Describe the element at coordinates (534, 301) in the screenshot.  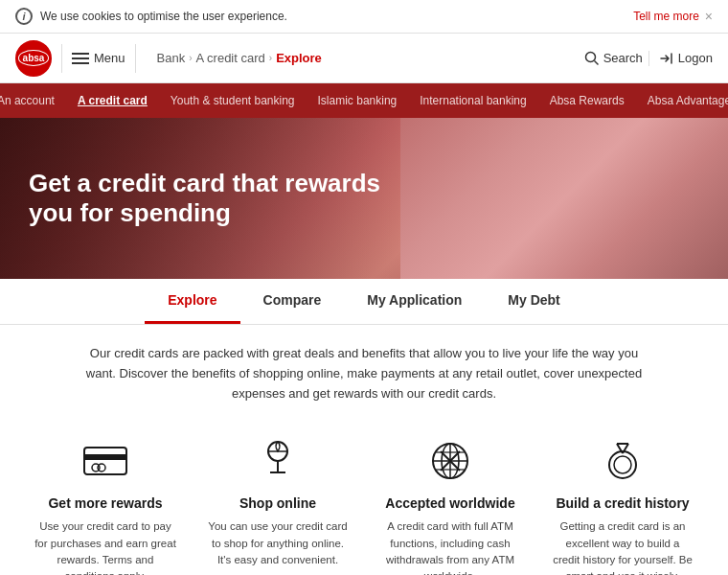
I see `tab-my-debt: My Debt` at that location.